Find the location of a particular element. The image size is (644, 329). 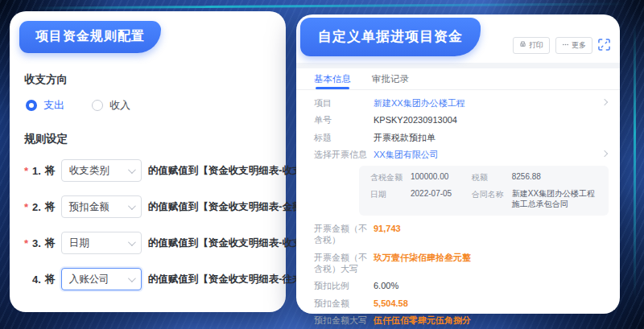

field-row-withhold-amount-words: 预扣金额大写 伍仟伍佰零肆元伍角捌分 is located at coordinates (461, 320).